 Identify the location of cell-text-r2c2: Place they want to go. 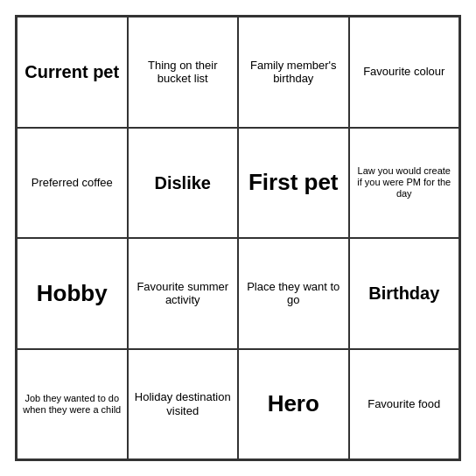
(294, 294).